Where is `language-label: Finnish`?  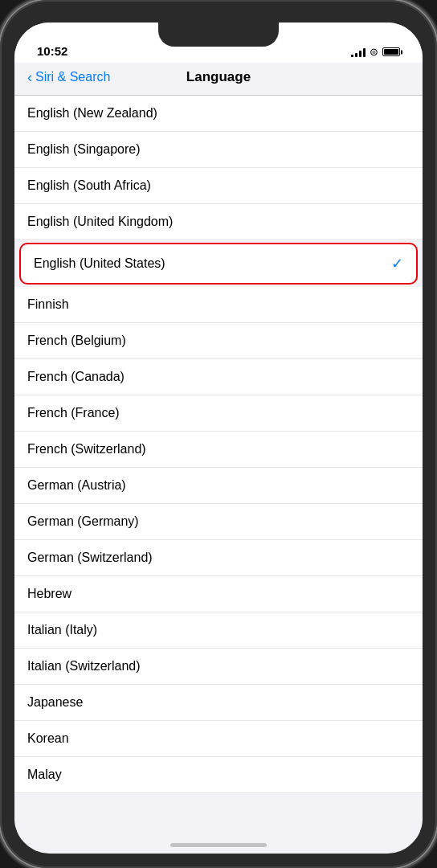 language-label: Finnish is located at coordinates (48, 305).